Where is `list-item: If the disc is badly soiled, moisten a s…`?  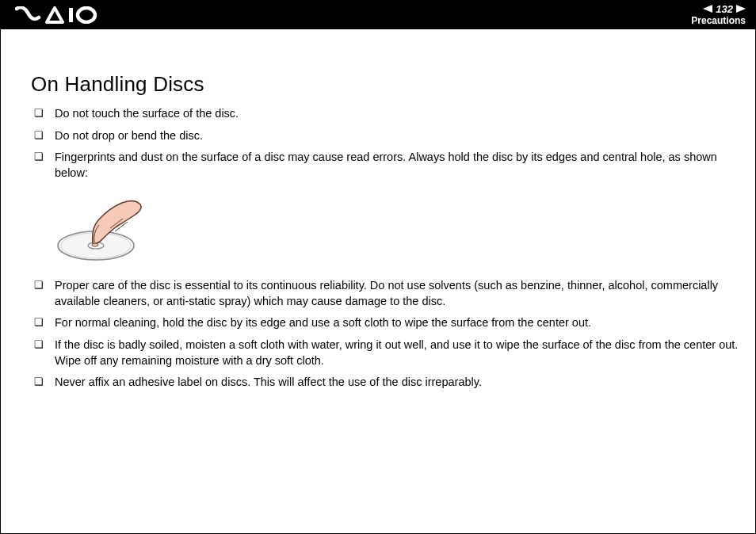
list-item: If the disc is badly soiled, moisten a s… is located at coordinates (386, 353).